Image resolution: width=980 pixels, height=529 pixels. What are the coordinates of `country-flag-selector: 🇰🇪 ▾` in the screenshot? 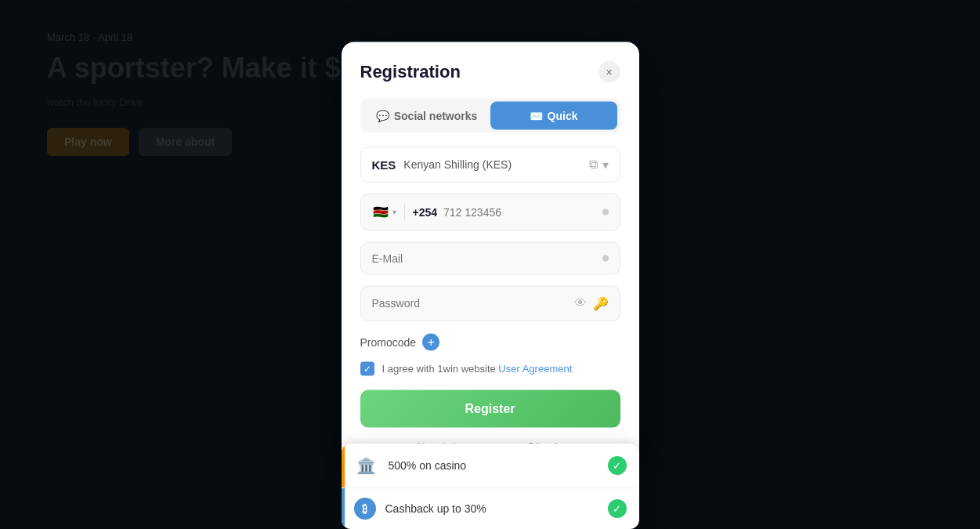 It's located at (389, 212).